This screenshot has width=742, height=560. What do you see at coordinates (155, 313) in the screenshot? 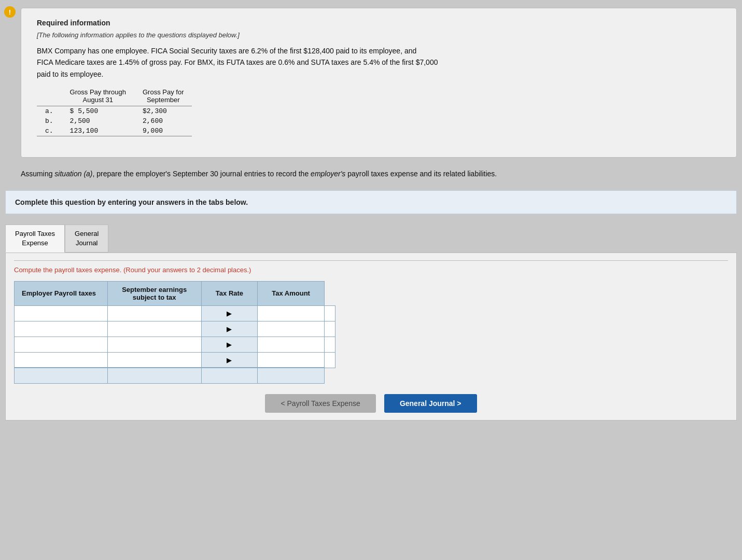
I see `row1-col2` at bounding box center [155, 313].